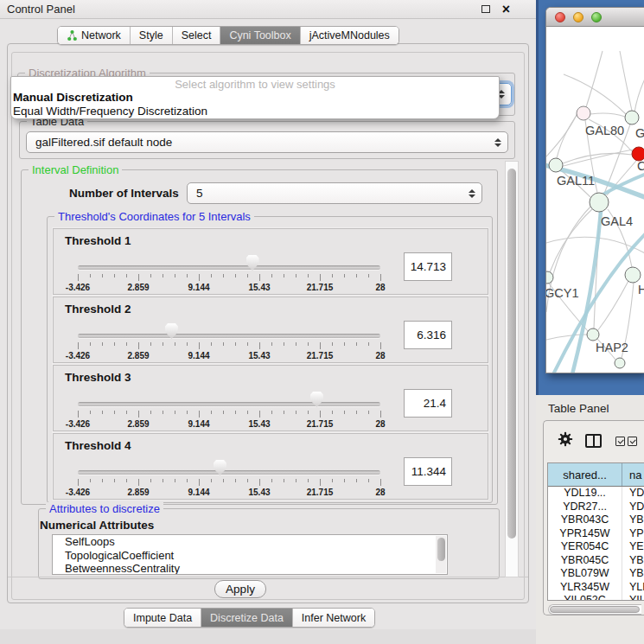 Image resolution: width=644 pixels, height=644 pixels. Describe the element at coordinates (596, 494) in the screenshot. I see `table-row: YDL19...YDL1` at that location.